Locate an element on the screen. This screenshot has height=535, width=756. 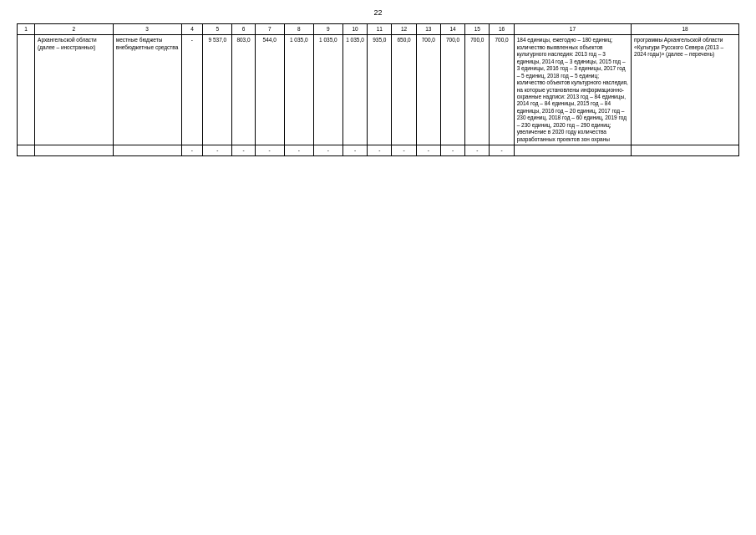
header-10: 10 is located at coordinates (354, 30).